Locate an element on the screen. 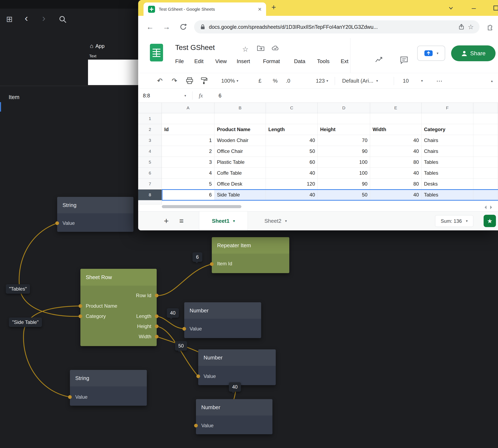 The height and width of the screenshot is (448, 498). share-button: Share is located at coordinates (473, 53).